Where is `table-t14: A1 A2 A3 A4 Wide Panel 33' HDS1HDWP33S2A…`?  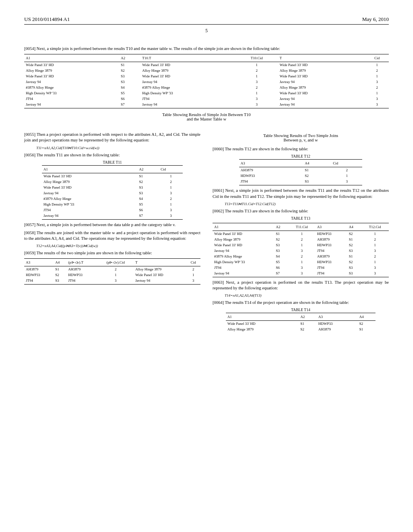 table-t14: A1 A2 A3 A4 Wide Panel 33' HDS1HDWP33S2A… is located at coordinates (301, 322).